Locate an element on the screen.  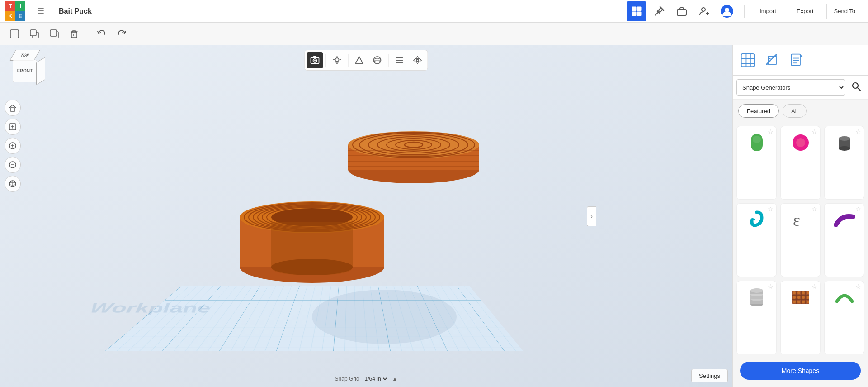
mirror-button is located at coordinates (418, 60).